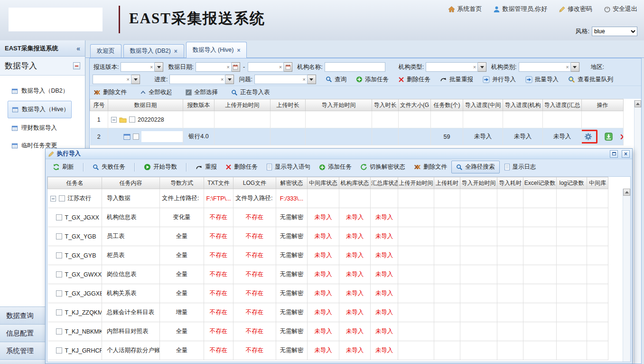 The width and height of the screenshot is (644, 364). What do you see at coordinates (270, 67) in the screenshot?
I see `date-to-field: ×` at bounding box center [270, 67].